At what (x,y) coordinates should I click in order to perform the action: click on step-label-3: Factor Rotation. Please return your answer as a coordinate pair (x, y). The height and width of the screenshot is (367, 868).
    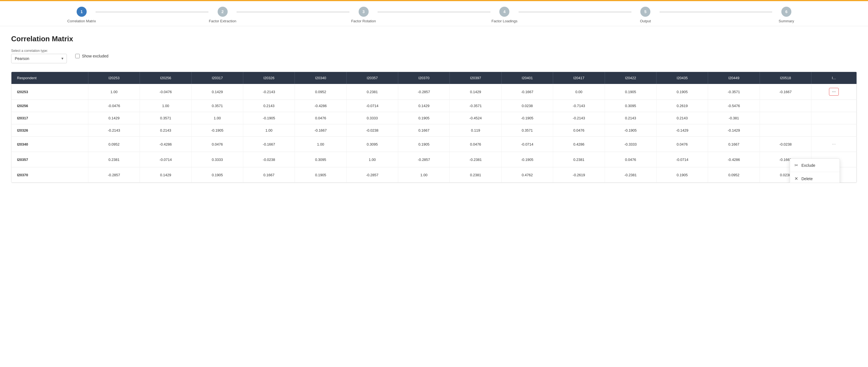
    Looking at the image, I should click on (364, 21).